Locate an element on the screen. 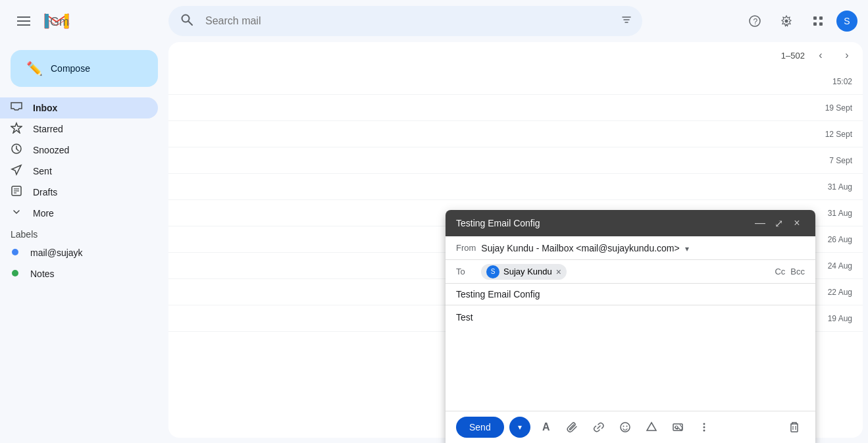 This screenshot has width=868, height=443. email-date: 22 Aug is located at coordinates (840, 292).